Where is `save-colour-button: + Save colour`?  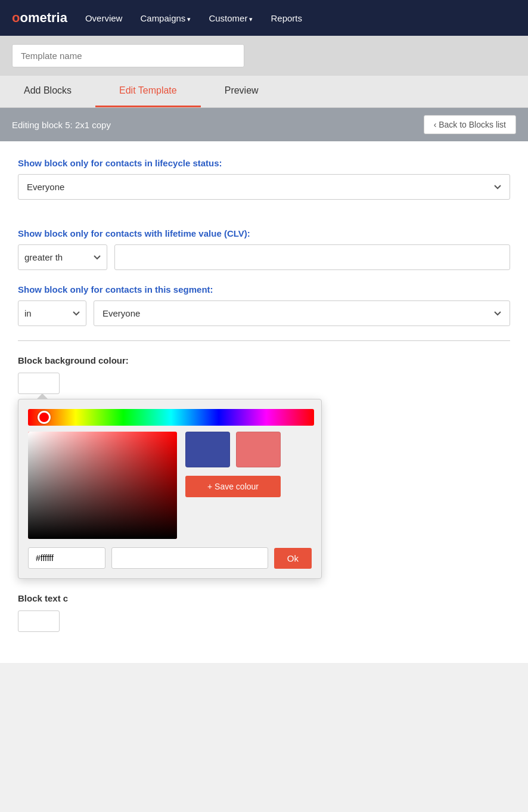
save-colour-button: + Save colour is located at coordinates (233, 486).